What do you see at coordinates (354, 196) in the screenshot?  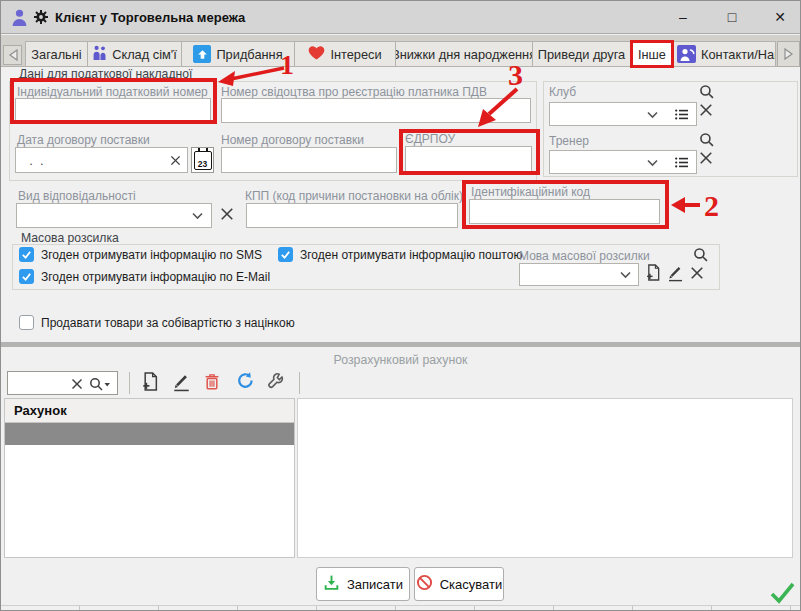 I see `kpp-label: КПП (код причини постановки на облік)` at bounding box center [354, 196].